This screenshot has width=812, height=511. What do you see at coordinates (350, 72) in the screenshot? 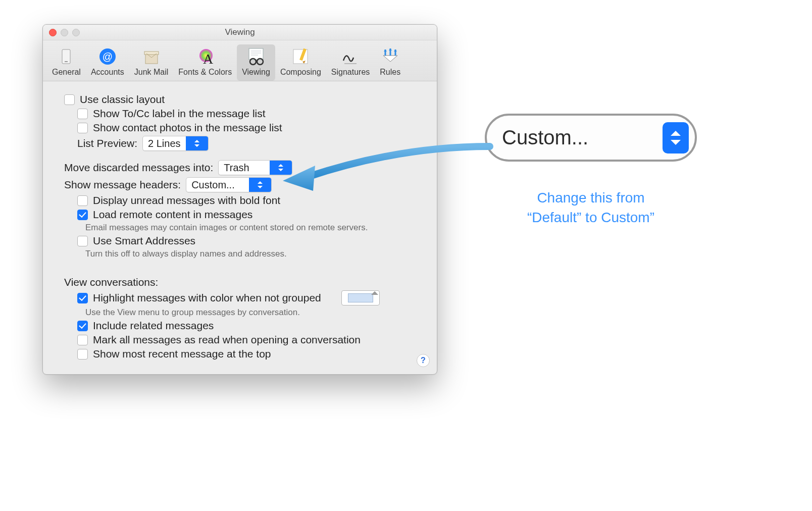
I see `tab-label: Signatures` at bounding box center [350, 72].